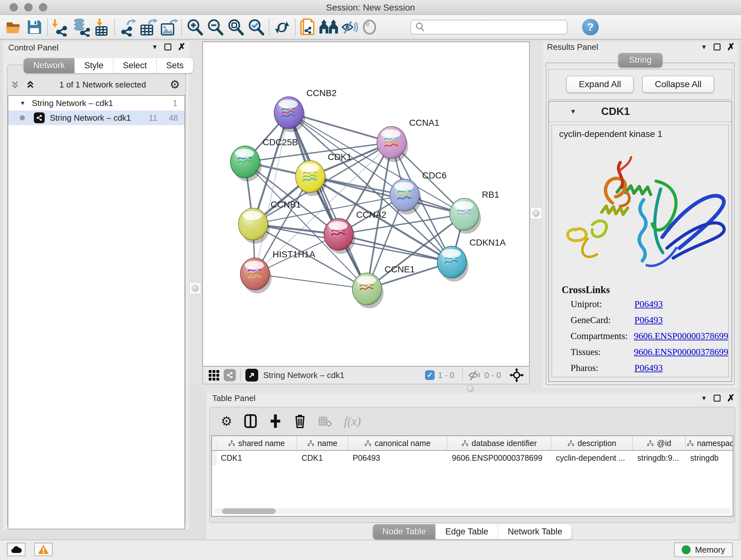 This screenshot has height=560, width=741. I want to click on table-cell: P06493, so click(398, 458).